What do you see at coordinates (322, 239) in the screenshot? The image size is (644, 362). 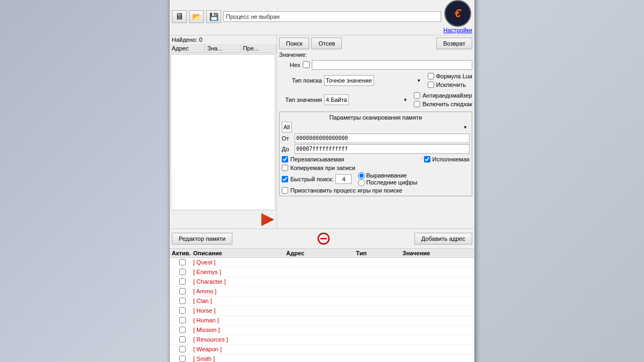 I see `bottom-toolbar: Редактор памяти Добавить адрес` at bounding box center [322, 239].